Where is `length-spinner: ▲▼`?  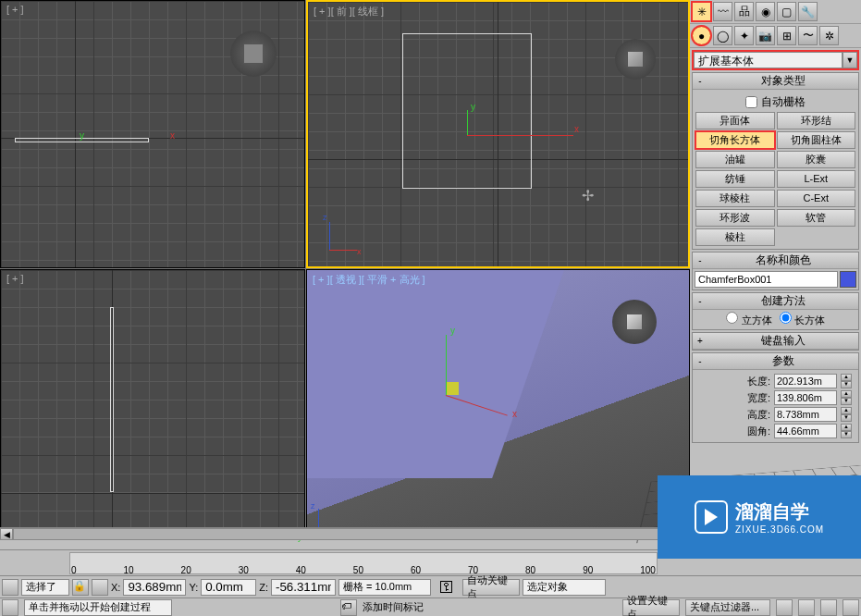
length-spinner: ▲▼ is located at coordinates (846, 381).